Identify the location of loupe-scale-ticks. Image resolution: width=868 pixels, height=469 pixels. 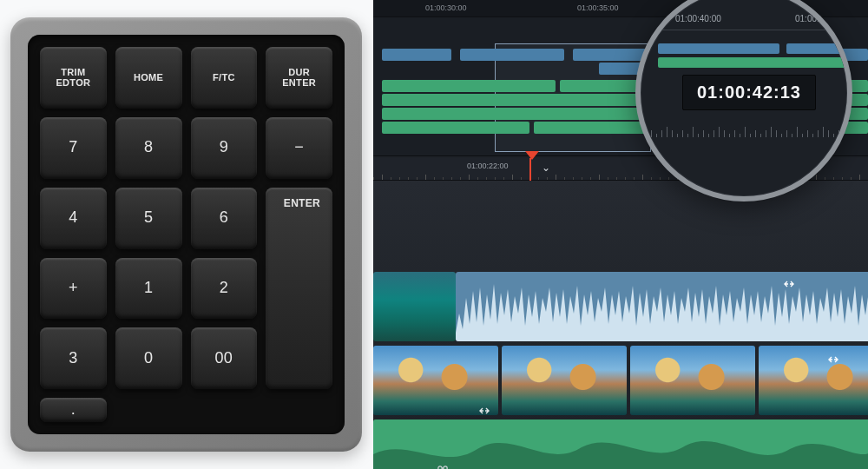
(744, 129).